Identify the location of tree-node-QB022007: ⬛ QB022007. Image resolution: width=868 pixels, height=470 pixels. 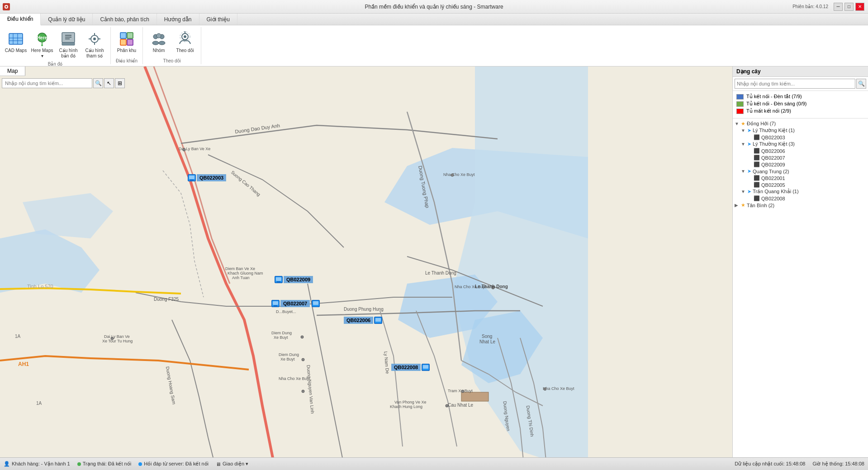
(807, 157).